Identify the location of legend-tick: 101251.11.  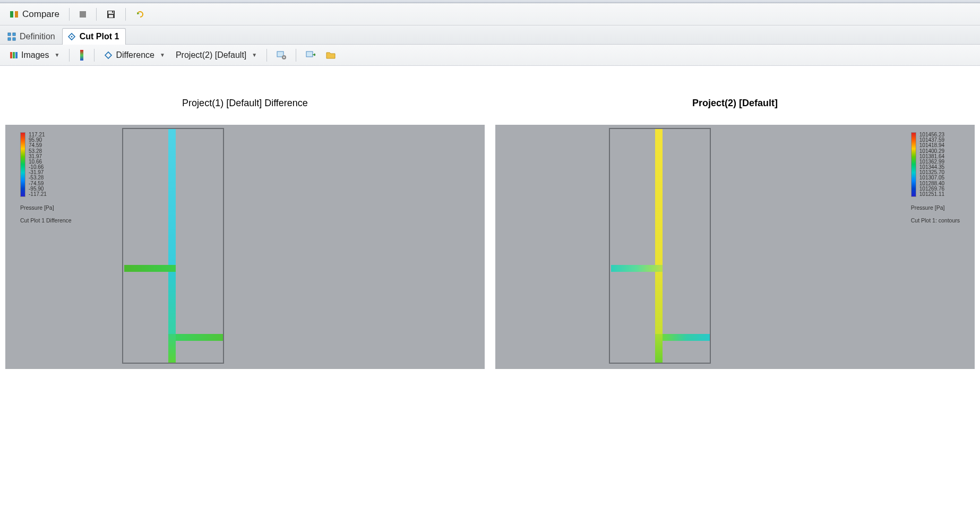
(932, 194).